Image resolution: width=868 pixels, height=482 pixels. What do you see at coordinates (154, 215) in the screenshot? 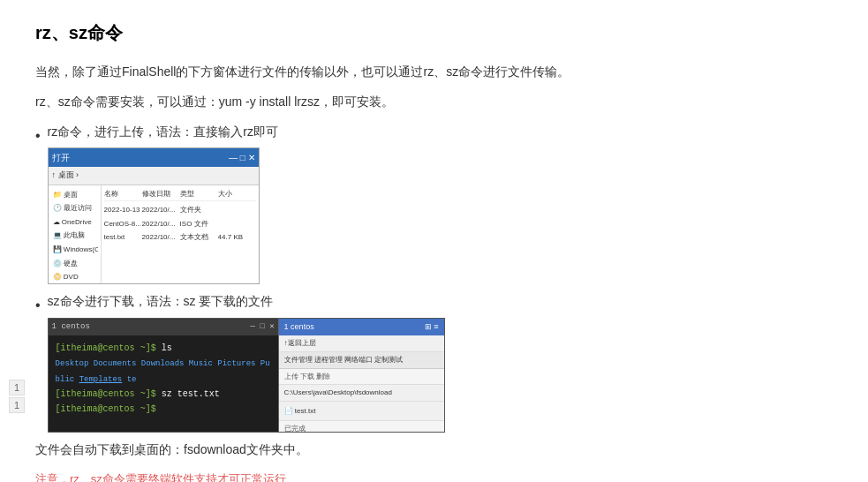
I see `screenshot-rz: 打开 — □ ✕ ↑ 桌面 › 📁 桌面 🕐 最近访问 ☁ OneDrive 💻…` at bounding box center [154, 215].